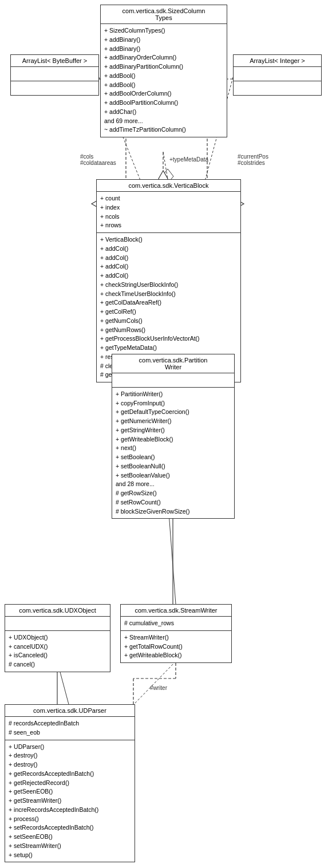 This screenshot has height=868, width=332. Describe the element at coordinates (55, 61) in the screenshot. I see `arraylist-bytebuffer-title: ArrayList< ByteBuffer >` at that location.